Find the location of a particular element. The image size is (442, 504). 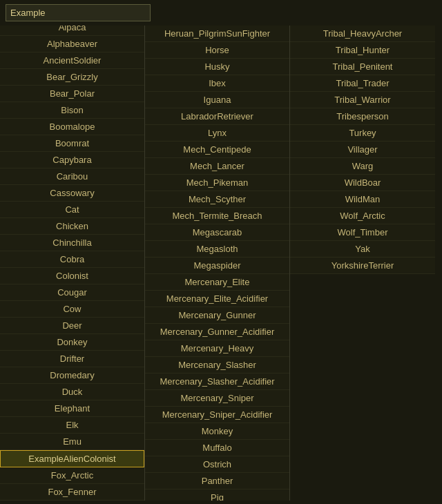

list-item: Yak is located at coordinates (363, 249).